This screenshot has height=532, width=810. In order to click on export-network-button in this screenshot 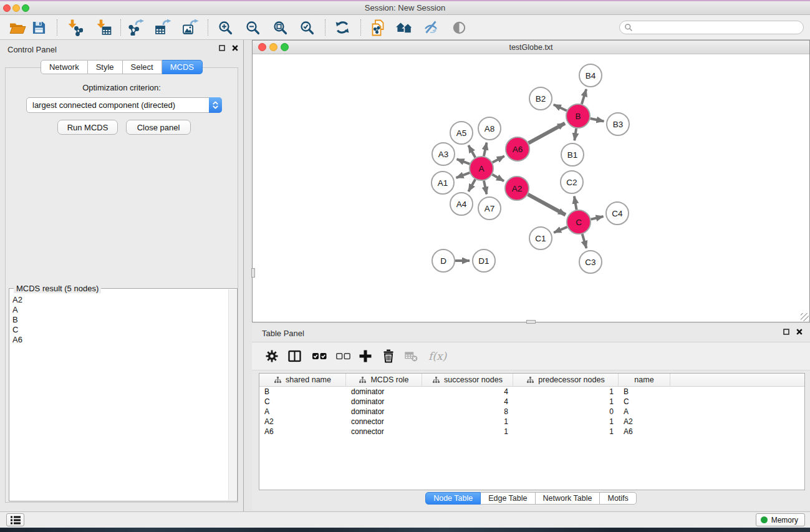, I will do `click(136, 27)`.